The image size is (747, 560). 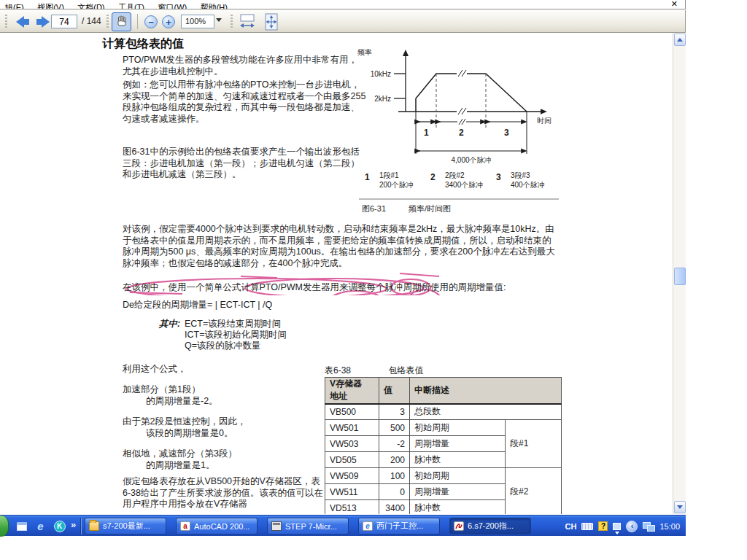 What do you see at coordinates (179, 454) in the screenshot?
I see `segment3-line1: 相似地，减速部分（第3段）` at bounding box center [179, 454].